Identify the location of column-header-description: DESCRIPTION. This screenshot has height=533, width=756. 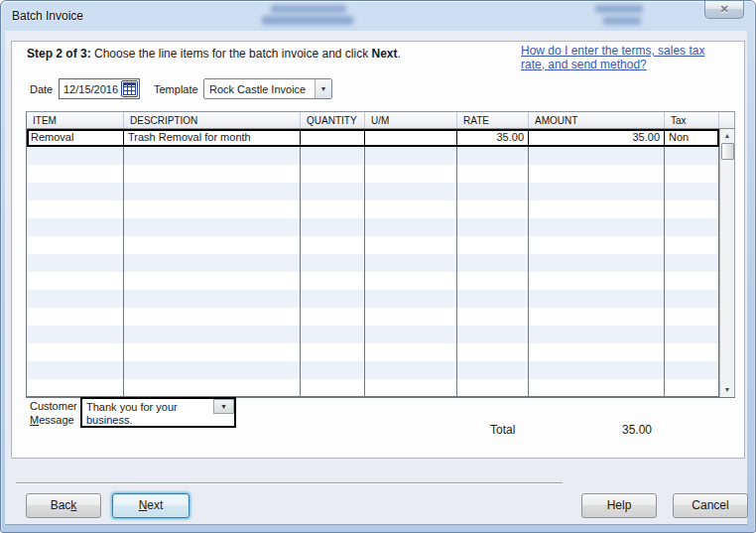
(212, 120).